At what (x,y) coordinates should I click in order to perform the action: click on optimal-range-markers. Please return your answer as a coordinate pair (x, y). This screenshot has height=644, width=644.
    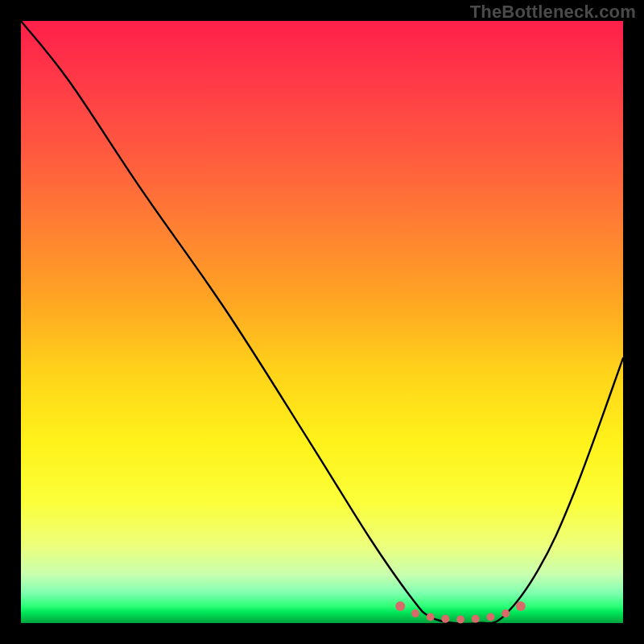
    Looking at the image, I should click on (460, 612).